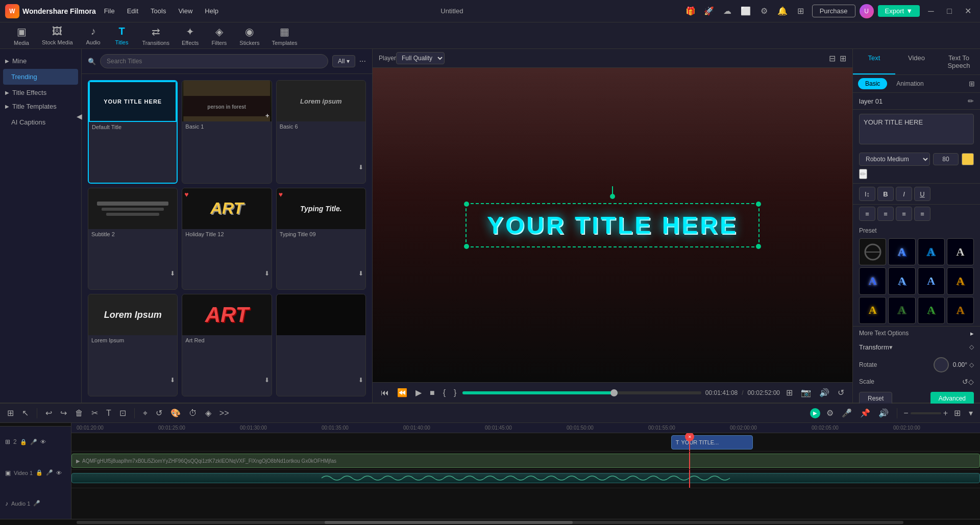  I want to click on skip-back-button: ⏮, so click(385, 393).